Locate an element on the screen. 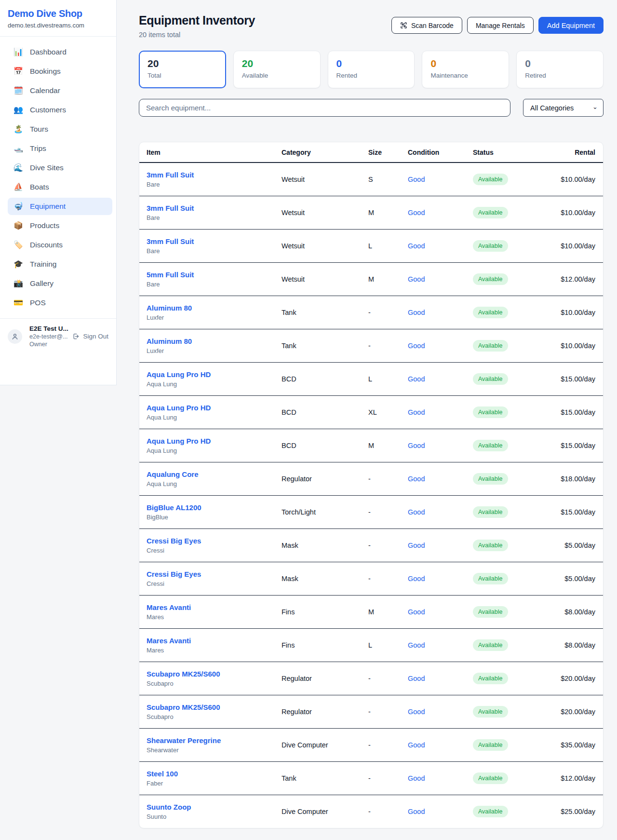 This screenshot has height=840, width=617. item-name-link: Suunto Zoop is located at coordinates (214, 807).